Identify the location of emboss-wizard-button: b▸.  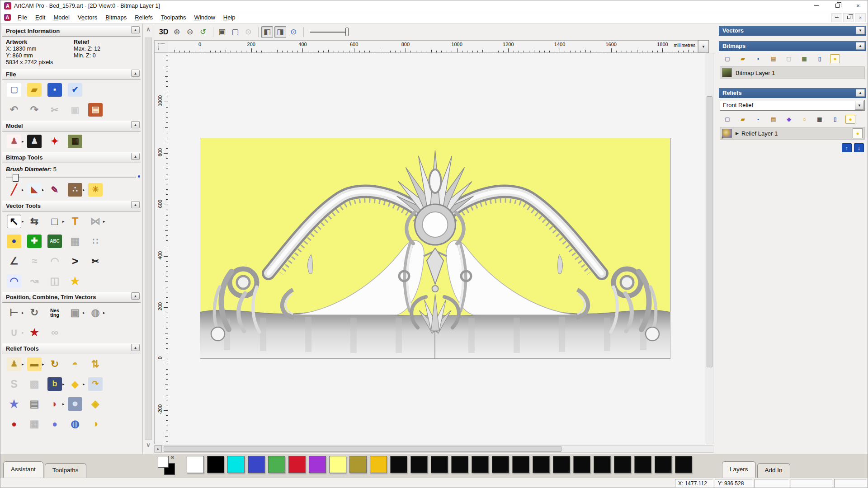
(57, 384).